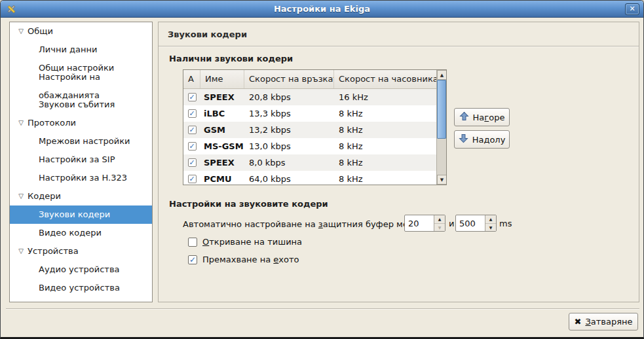 Image resolution: width=644 pixels, height=339 pixels. What do you see at coordinates (311, 162) in the screenshot?
I see `table-row: ✓ SPEEX 8,0 kbps 8 kHz` at bounding box center [311, 162].